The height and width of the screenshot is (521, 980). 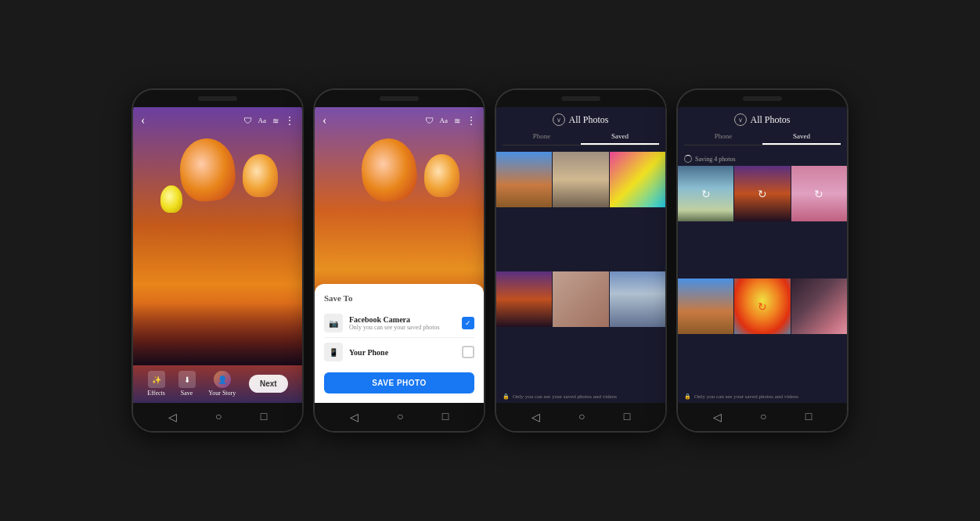 I want to click on notch-bar, so click(x=218, y=99).